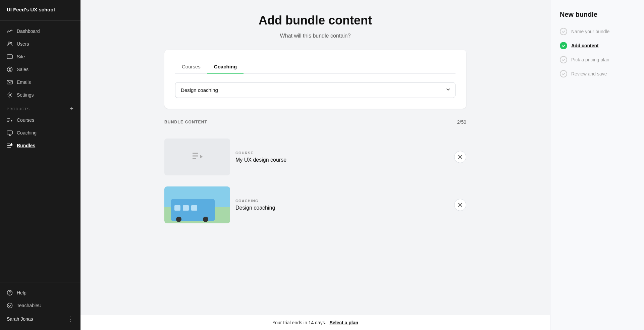 This screenshot has width=644, height=330. I want to click on app-name: UI Feed's UX school, so click(31, 9).